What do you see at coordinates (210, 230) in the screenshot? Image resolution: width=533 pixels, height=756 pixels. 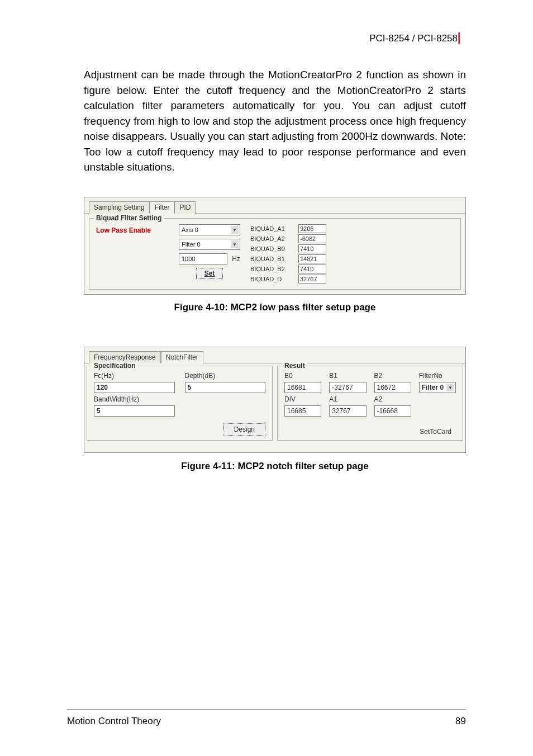 I see `axis-dropdown: Axis 0 ▼` at bounding box center [210, 230].